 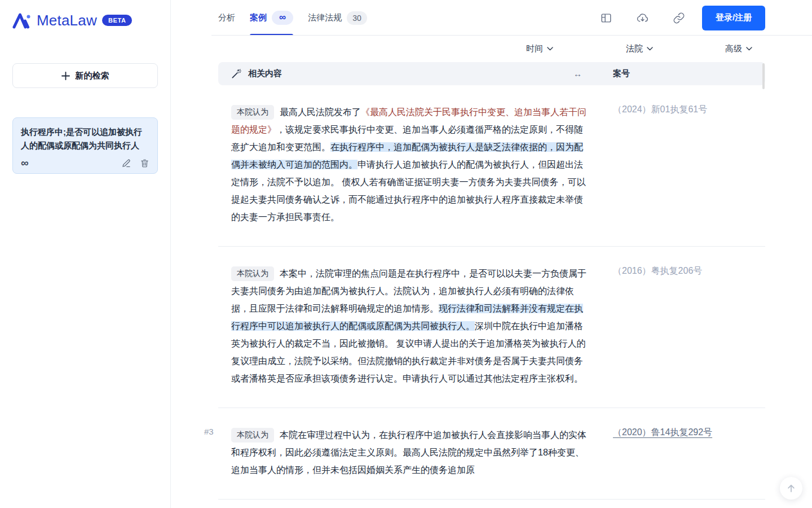 I want to click on infinity-icon: ∞, so click(x=25, y=163).